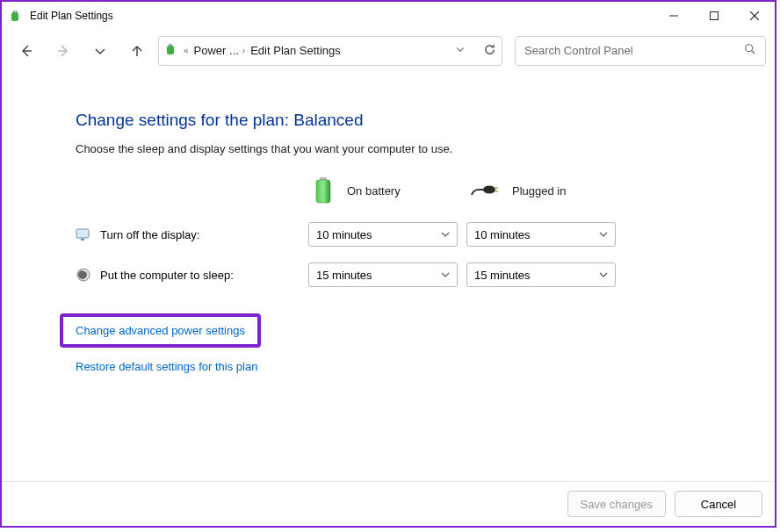  Describe the element at coordinates (579, 51) in the screenshot. I see `search-placeholder: Search Control Panel` at that location.